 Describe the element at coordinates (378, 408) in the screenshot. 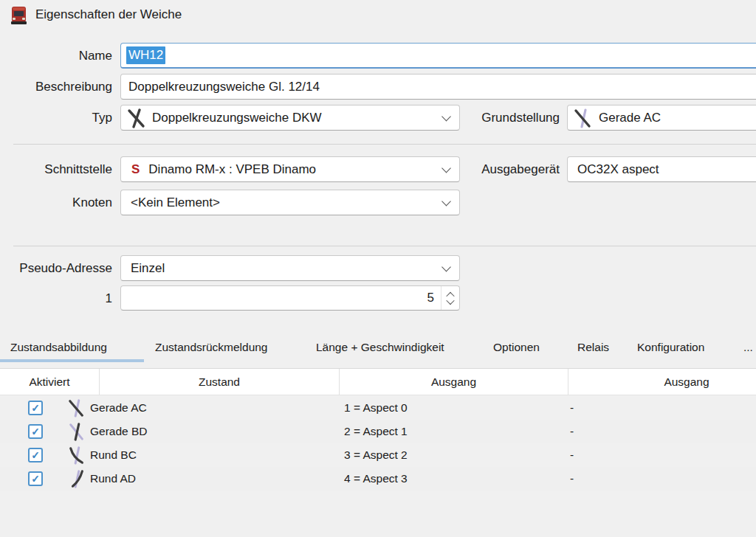

I see `table-row: ✓ Gerade AC 1 = Aspect 0 -` at that location.